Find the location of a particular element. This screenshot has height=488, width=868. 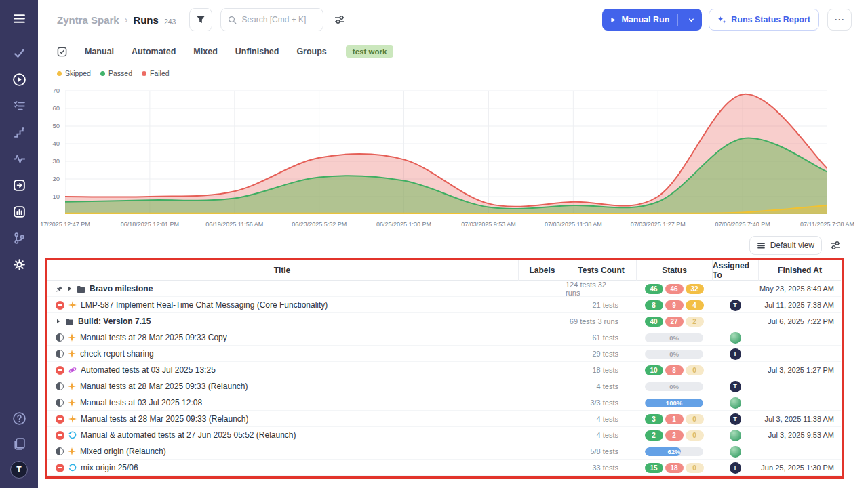

legend-failed: Failed is located at coordinates (156, 73).